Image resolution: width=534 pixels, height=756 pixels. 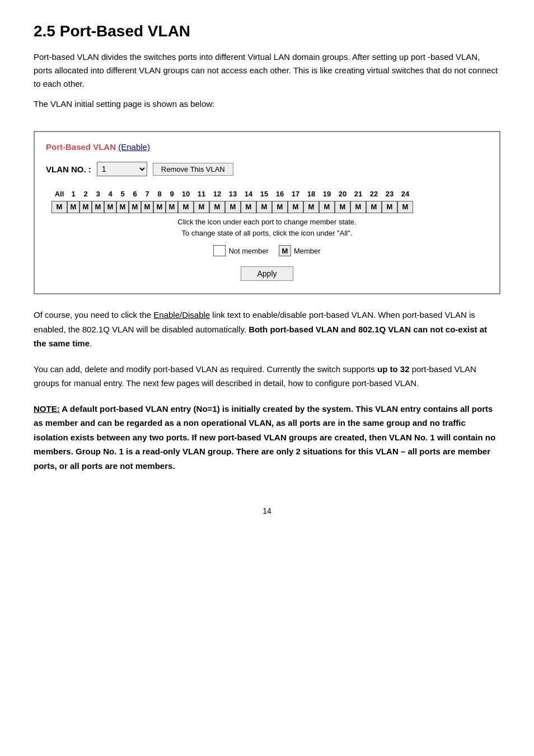 I want to click on not-member-box, so click(x=219, y=251).